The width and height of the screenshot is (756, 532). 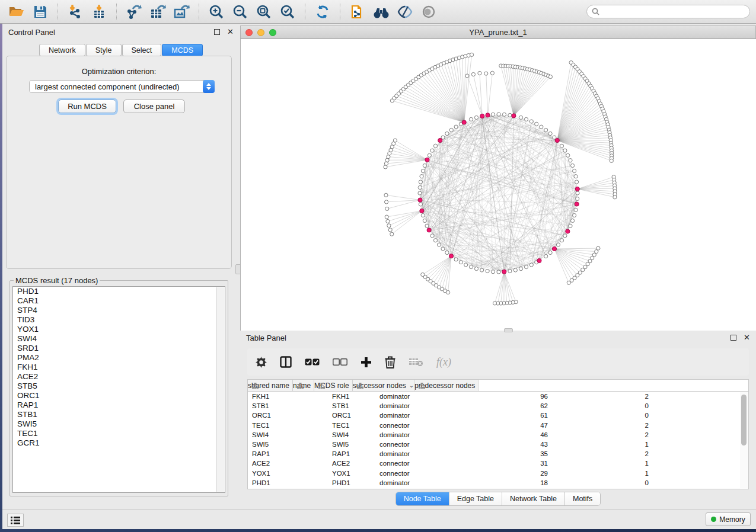 What do you see at coordinates (304, 385) in the screenshot?
I see `column-header: name` at bounding box center [304, 385].